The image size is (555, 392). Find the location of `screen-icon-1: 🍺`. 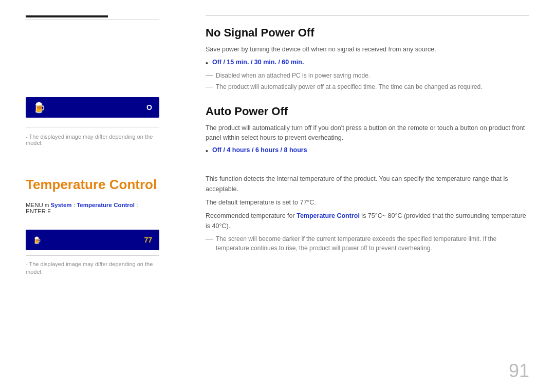

screen-icon-1: 🍺 is located at coordinates (39, 107).